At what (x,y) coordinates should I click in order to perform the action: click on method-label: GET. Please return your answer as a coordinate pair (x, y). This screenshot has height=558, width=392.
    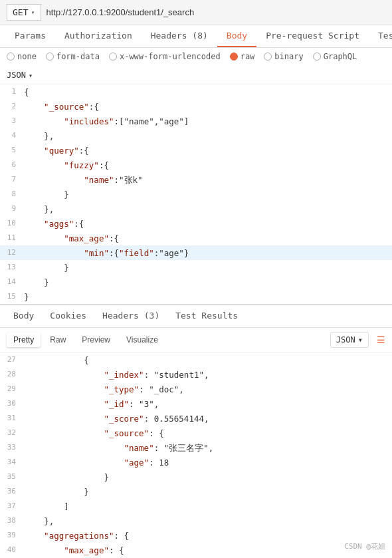
    Looking at the image, I should click on (20, 12).